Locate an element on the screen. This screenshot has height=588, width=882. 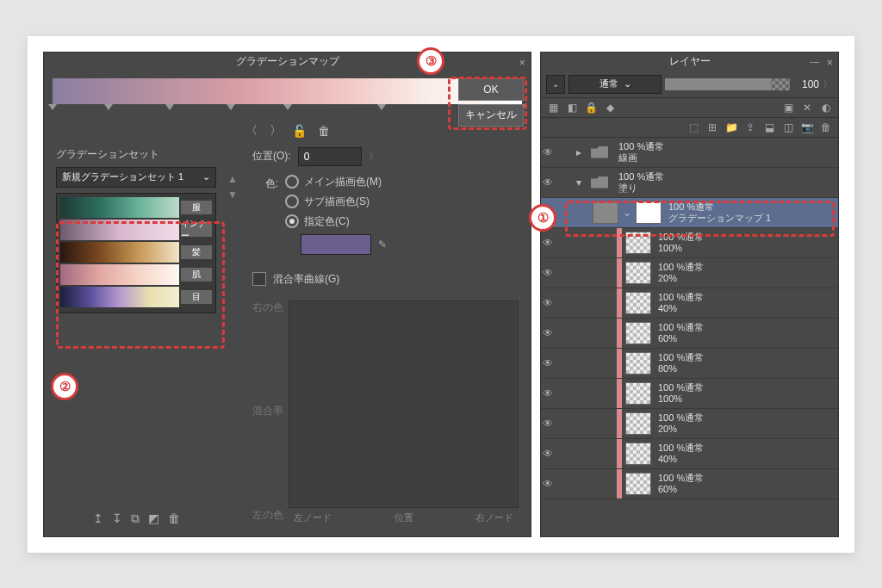
layer-folder: 👁▾100 %通常塗り is located at coordinates (689, 183).